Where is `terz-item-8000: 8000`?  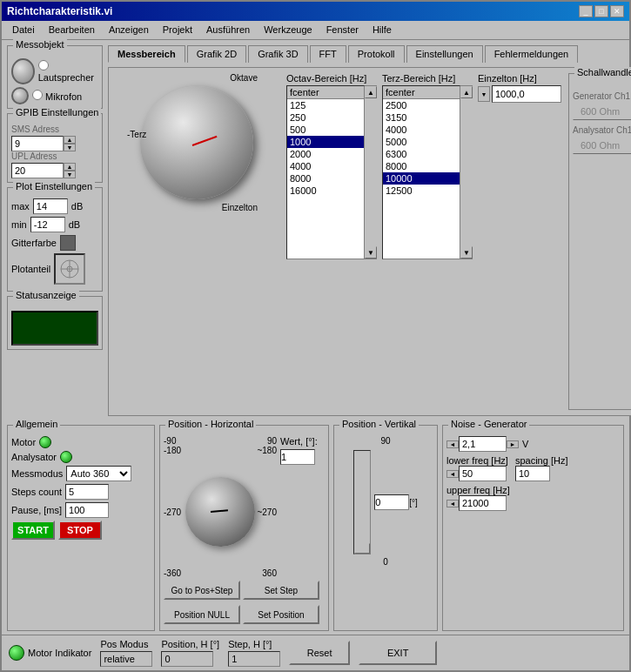 terz-item-8000: 8000 is located at coordinates (421, 166).